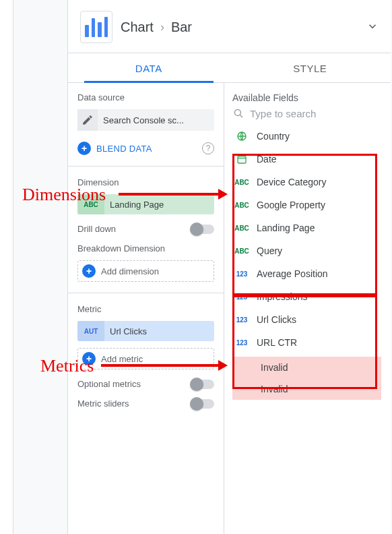  What do you see at coordinates (96, 27) in the screenshot?
I see `chart-type-icon` at bounding box center [96, 27].